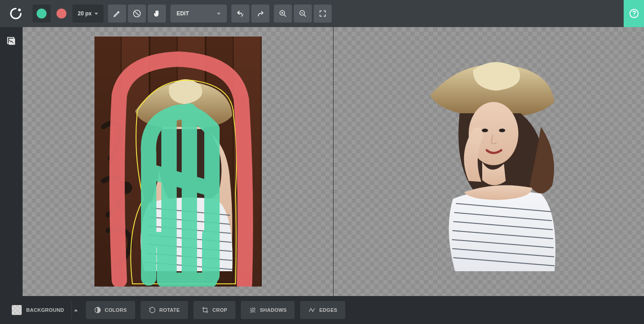  What do you see at coordinates (137, 14) in the screenshot?
I see `draw-tool-group` at bounding box center [137, 14].